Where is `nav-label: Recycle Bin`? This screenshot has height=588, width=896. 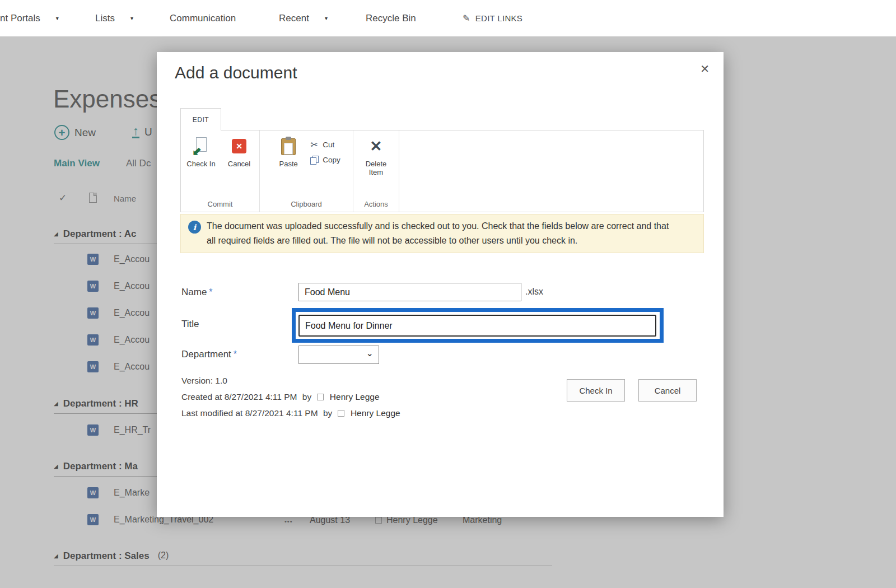 nav-label: Recycle Bin is located at coordinates (391, 18).